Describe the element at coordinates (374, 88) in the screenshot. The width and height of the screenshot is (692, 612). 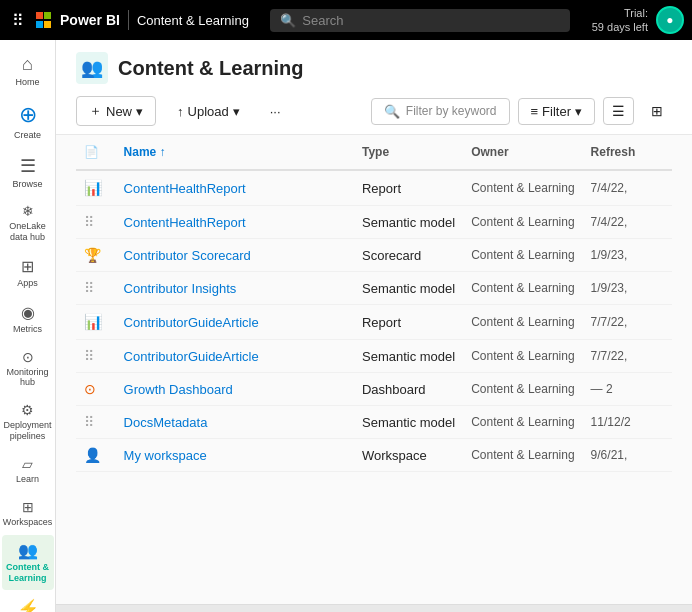
I see `page-header: 👥 Content & Learning ＋ New ▾ ↑ Upload ▾ …` at that location.